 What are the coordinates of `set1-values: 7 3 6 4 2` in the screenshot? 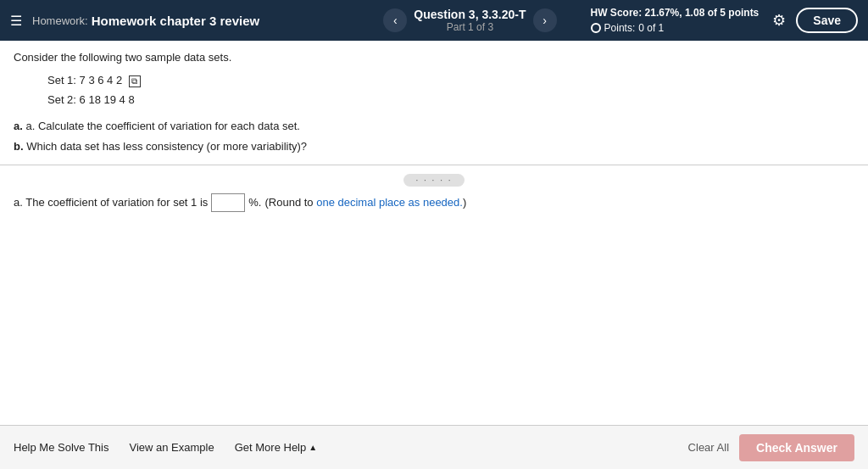 It's located at (102, 80).